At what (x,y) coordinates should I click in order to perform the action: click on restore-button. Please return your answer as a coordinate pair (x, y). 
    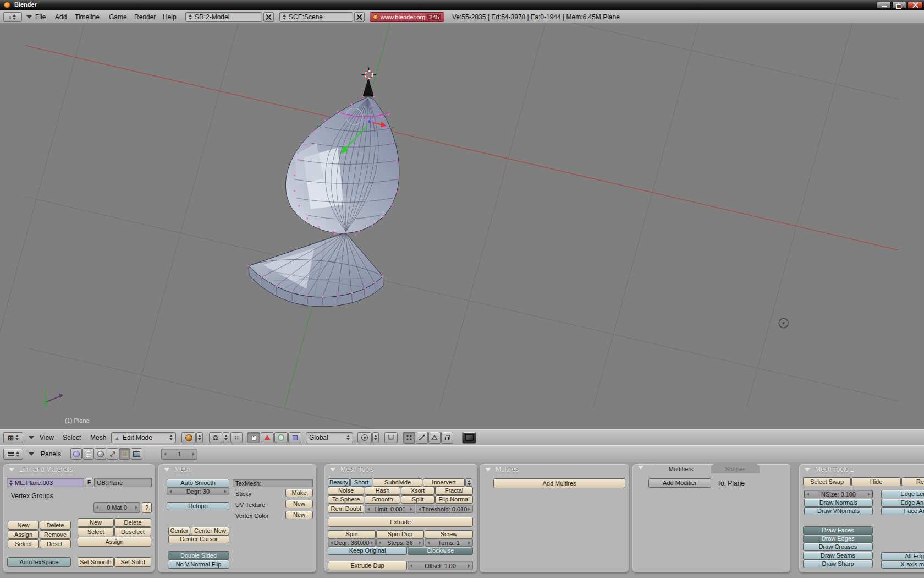
    Looking at the image, I should click on (899, 6).